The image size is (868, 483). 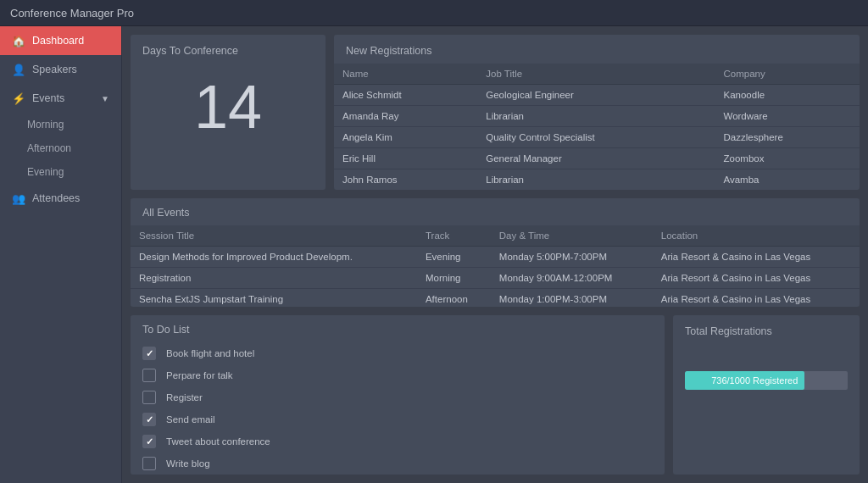 I want to click on list-item: Tweet about conference, so click(x=398, y=441).